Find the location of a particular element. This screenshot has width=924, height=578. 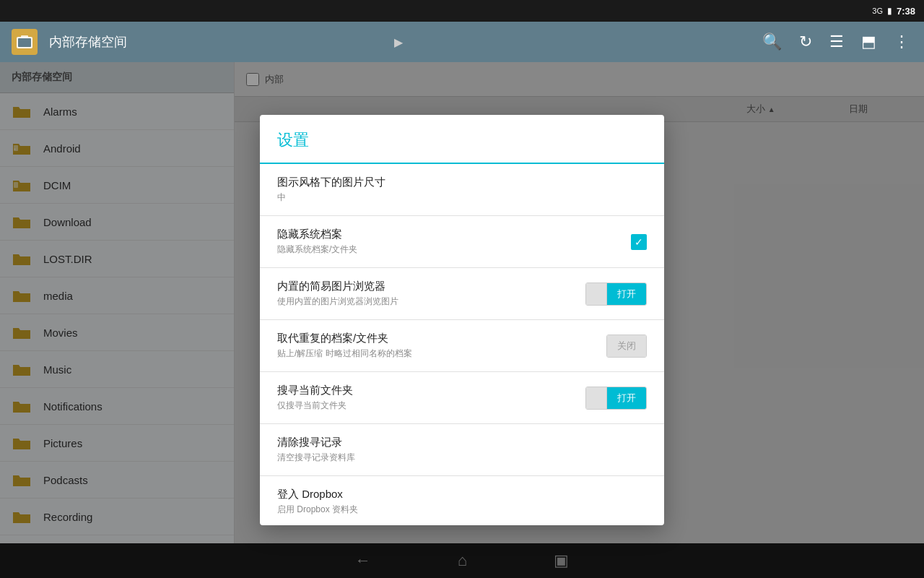

cast-button: ⬒ is located at coordinates (869, 42).